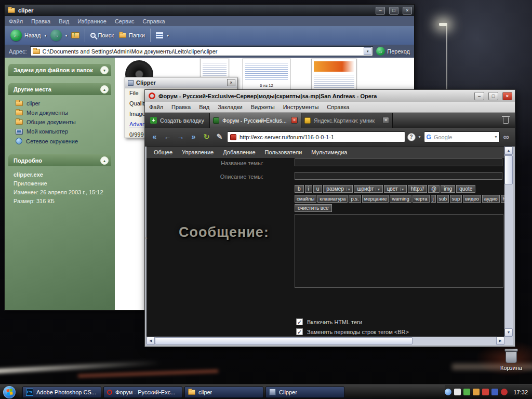 The height and width of the screenshot is (399, 532). What do you see at coordinates (230, 107) in the screenshot?
I see `menu-item-bookmarks: Закладки` at bounding box center [230, 107].